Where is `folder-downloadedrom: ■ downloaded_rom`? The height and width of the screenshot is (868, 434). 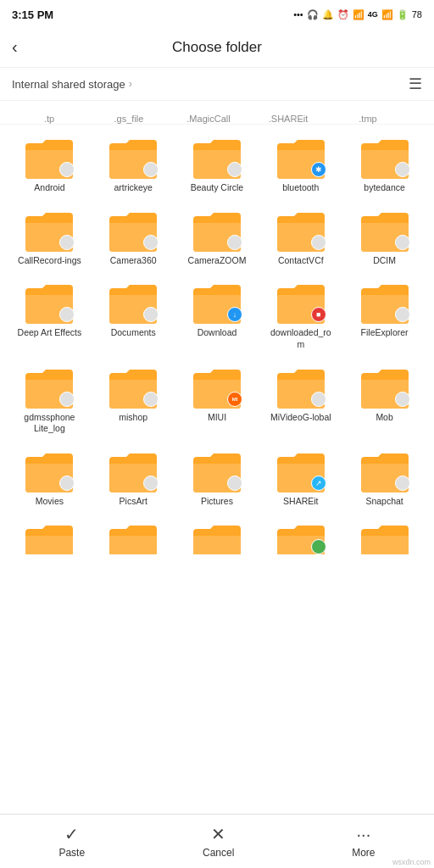 folder-downloadedrom: ■ downloaded_rom is located at coordinates (300, 315).